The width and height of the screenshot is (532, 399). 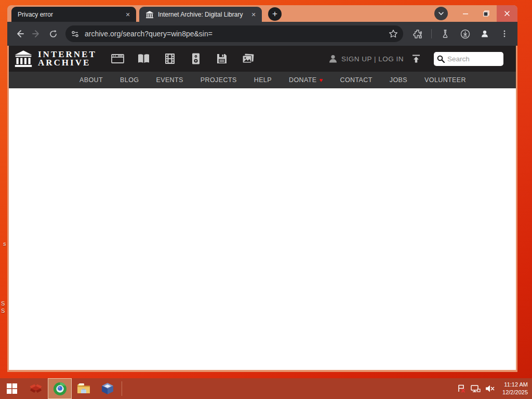 What do you see at coordinates (441, 14) in the screenshot?
I see `chevron-down-icon` at bounding box center [441, 14].